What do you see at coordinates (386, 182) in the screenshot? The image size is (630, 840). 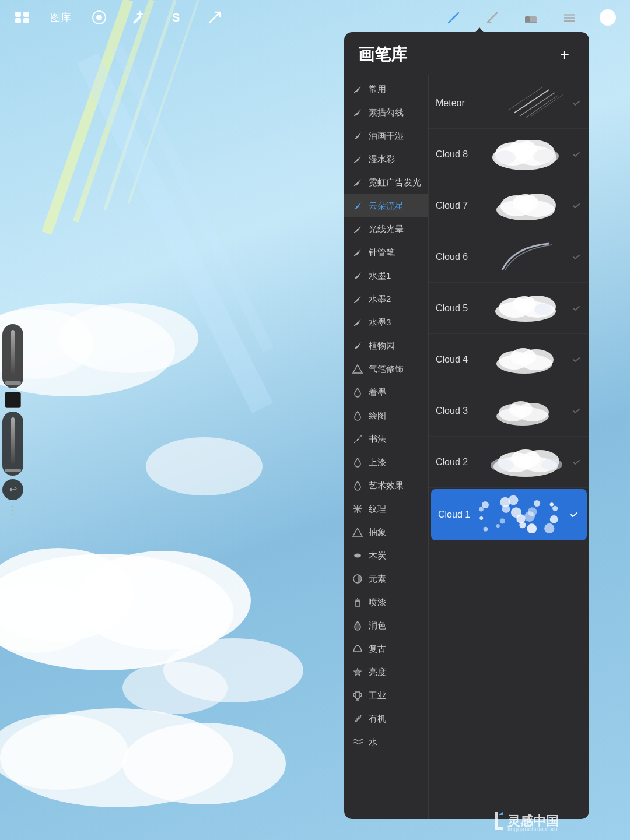 I see `category-item-neon: 霓虹广告发光` at bounding box center [386, 182].